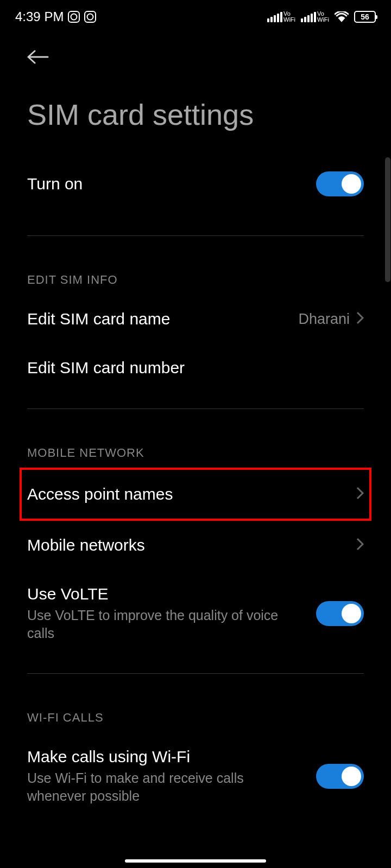 This screenshot has width=391, height=868. What do you see at coordinates (192, 494) in the screenshot?
I see `apn-label: Access point names` at bounding box center [192, 494].